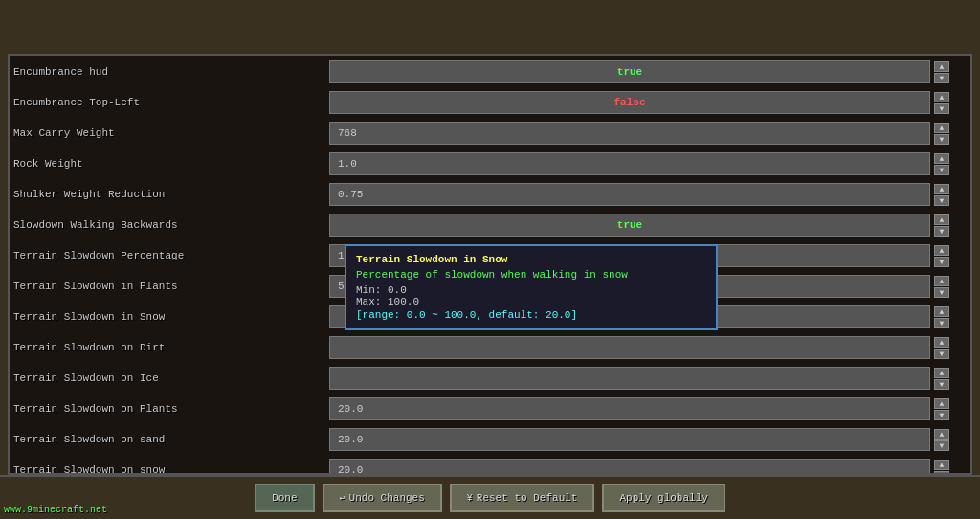 The height and width of the screenshot is (519, 980). I want to click on config-label: Rock Weight, so click(171, 164).